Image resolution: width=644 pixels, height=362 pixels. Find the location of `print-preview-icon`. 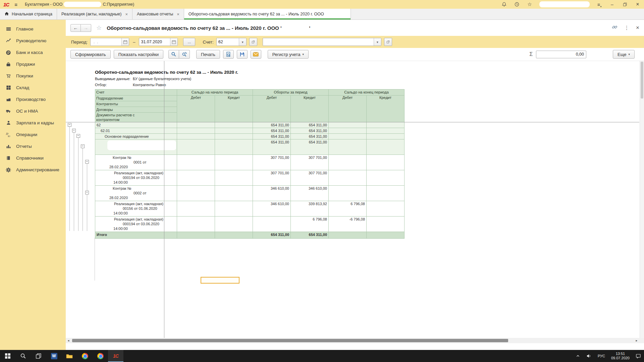

print-preview-icon is located at coordinates (228, 54).